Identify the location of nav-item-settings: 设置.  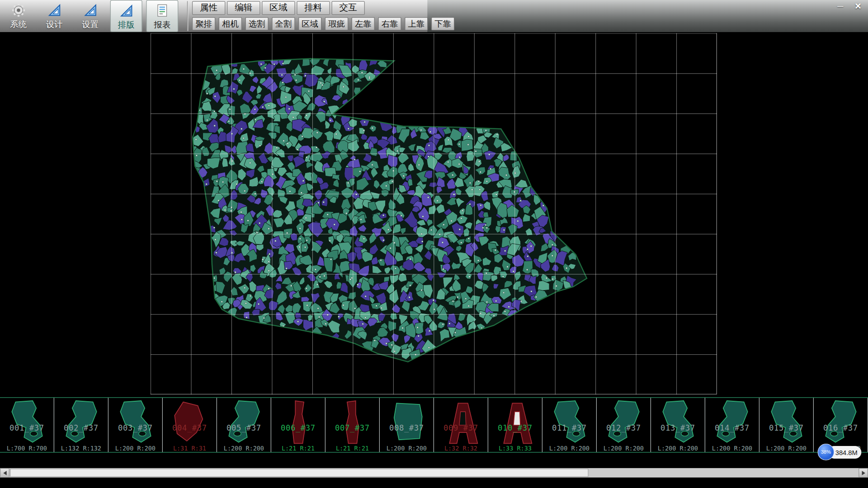
(90, 16).